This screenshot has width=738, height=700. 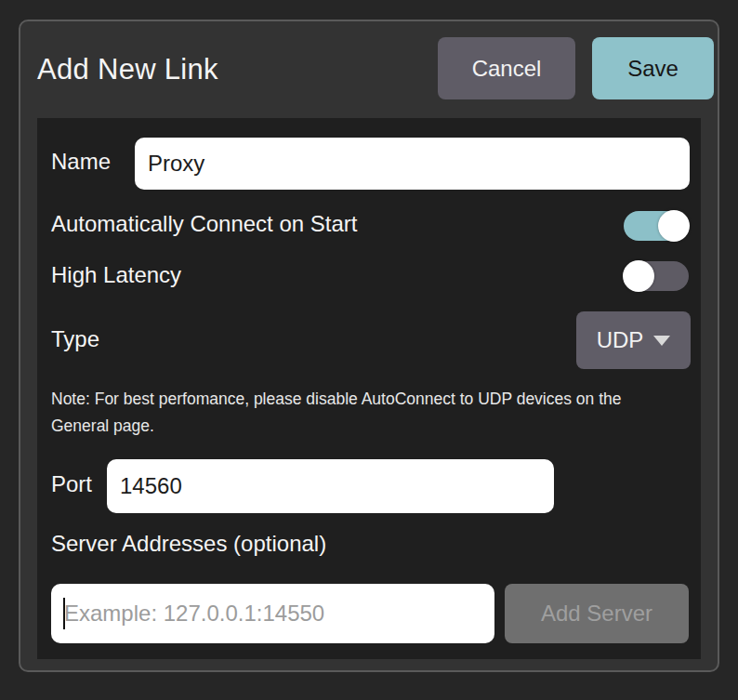 What do you see at coordinates (413, 164) in the screenshot?
I see `name-field` at bounding box center [413, 164].